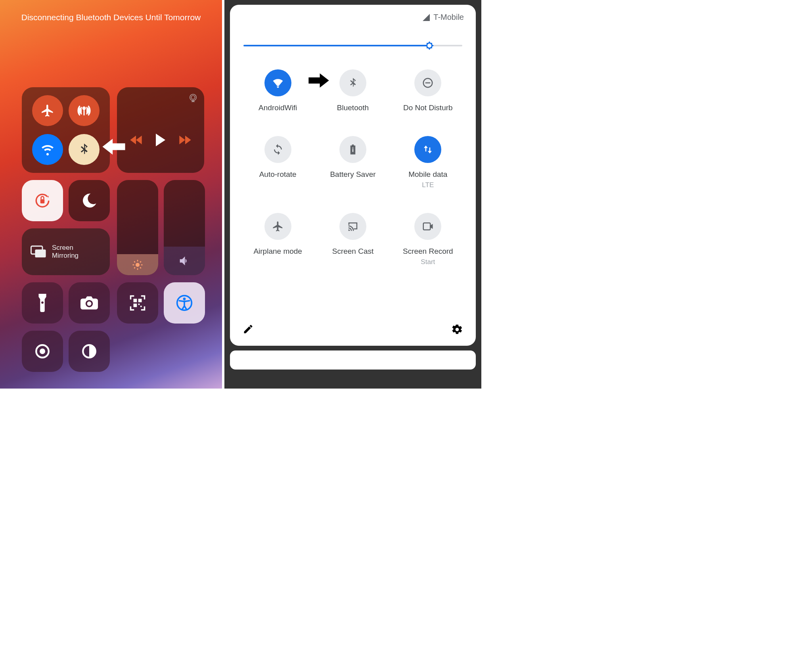 The width and height of the screenshot is (812, 655). I want to click on camera-icon, so click(89, 303).